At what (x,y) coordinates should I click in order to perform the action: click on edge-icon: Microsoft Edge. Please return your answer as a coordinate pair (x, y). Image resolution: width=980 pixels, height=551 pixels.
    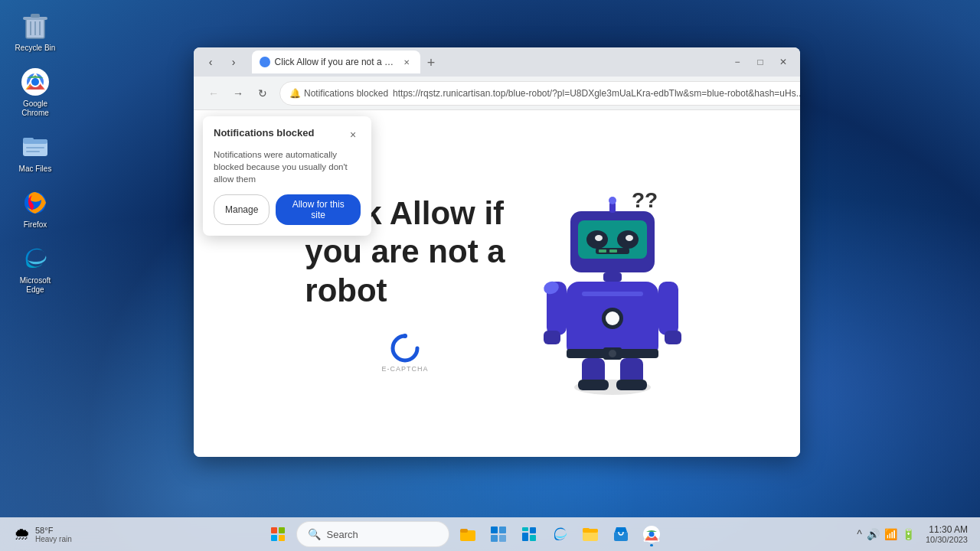
    Looking at the image, I should click on (35, 269).